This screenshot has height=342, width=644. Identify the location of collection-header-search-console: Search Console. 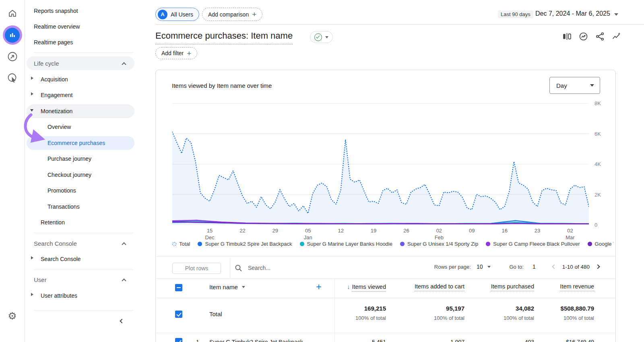
(56, 243).